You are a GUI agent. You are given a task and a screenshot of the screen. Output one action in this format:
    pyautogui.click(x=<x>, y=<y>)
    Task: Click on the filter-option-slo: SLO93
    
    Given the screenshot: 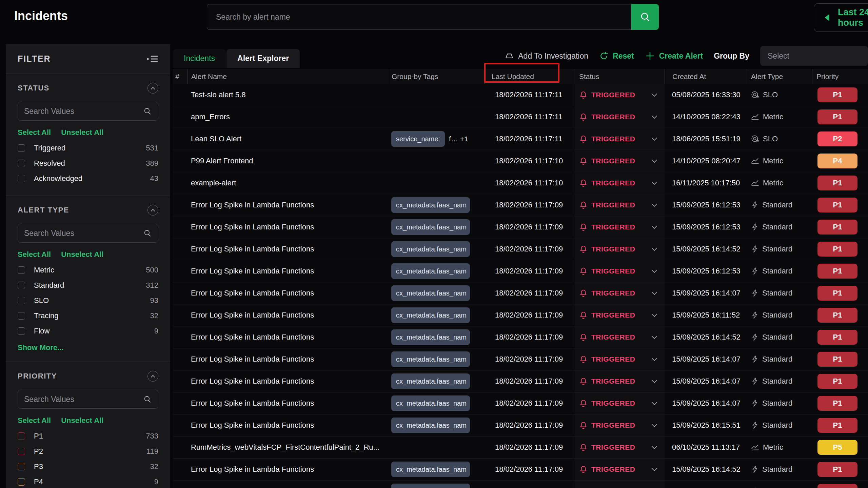 What is the action you would take?
    pyautogui.click(x=88, y=300)
    